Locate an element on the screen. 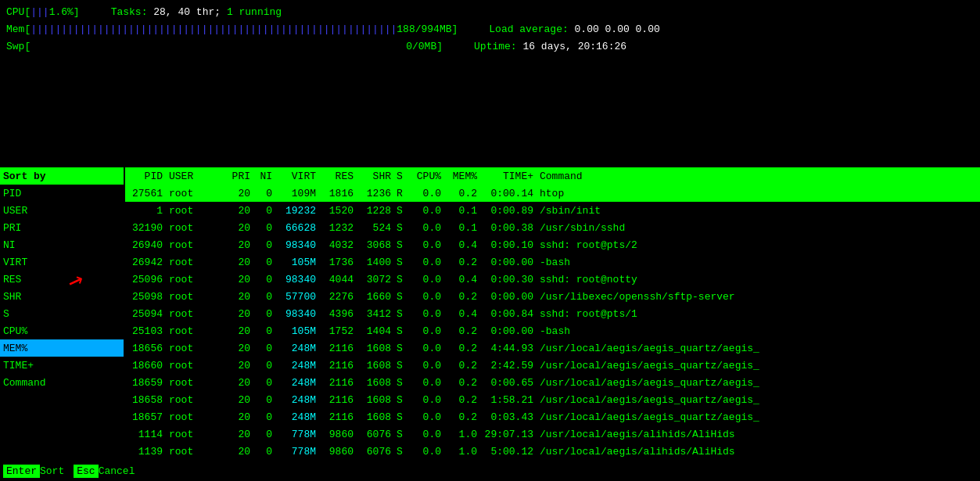 The height and width of the screenshot is (481, 980). table-row: 18657 root 20 0 248M 2116 1608 S 0.0 0.2… is located at coordinates (552, 417).